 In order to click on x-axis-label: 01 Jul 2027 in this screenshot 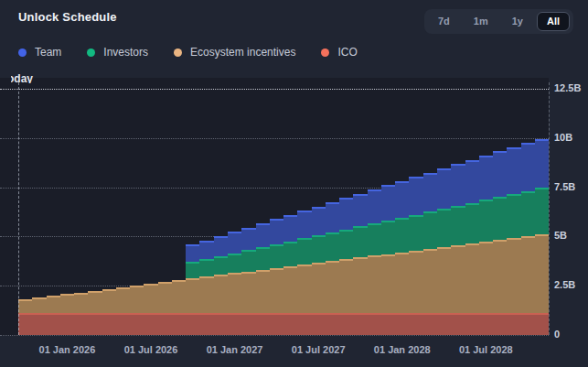, I will do `click(318, 350)`.